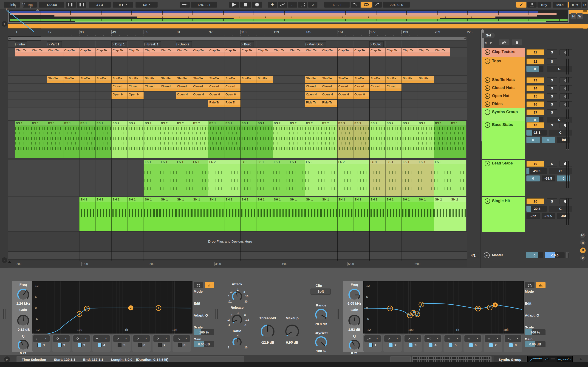 Image resolution: width=588 pixels, height=367 pixels. What do you see at coordinates (100, 5) in the screenshot?
I see `time-signature-field: 4 / 4` at bounding box center [100, 5].